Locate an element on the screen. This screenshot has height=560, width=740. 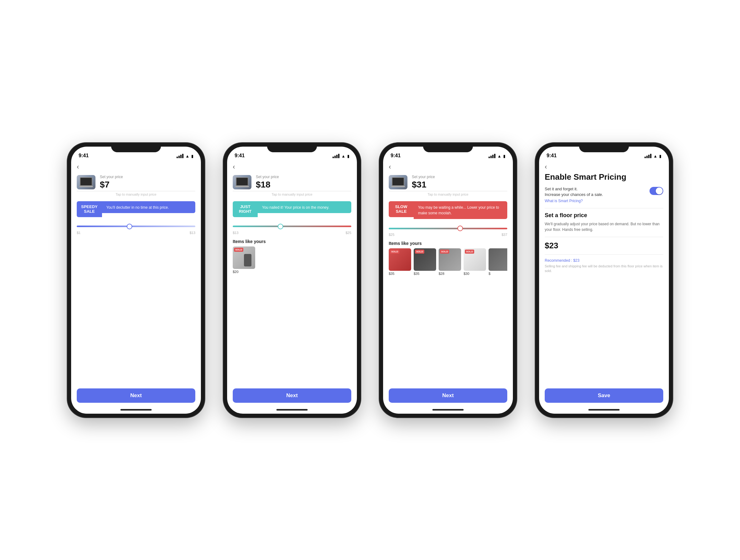
toggle-row: Set it and forget it. Increase your chan… is located at coordinates (604, 192).